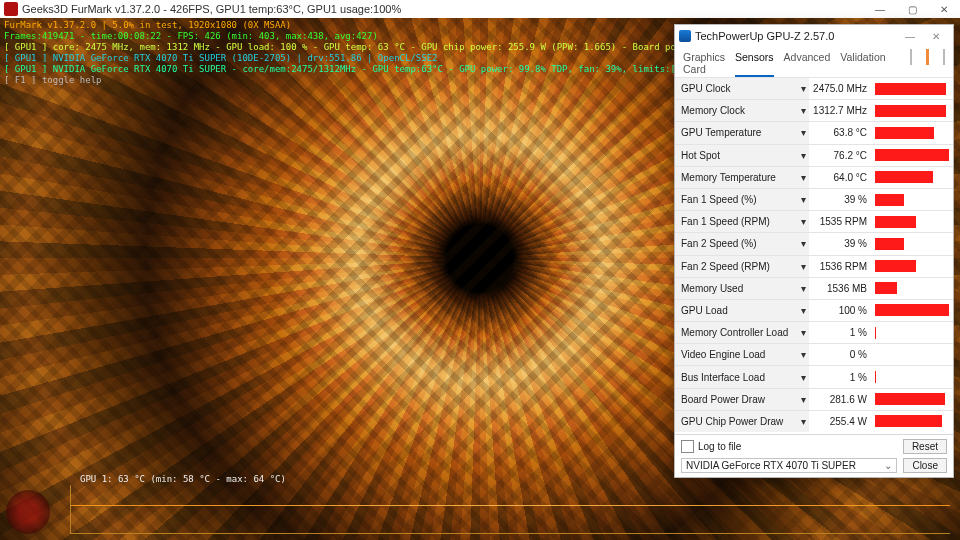 Image resolution: width=960 pixels, height=540 pixels. Describe the element at coordinates (840, 222) in the screenshot. I see `sensor-value: 1535 RPM` at that location.